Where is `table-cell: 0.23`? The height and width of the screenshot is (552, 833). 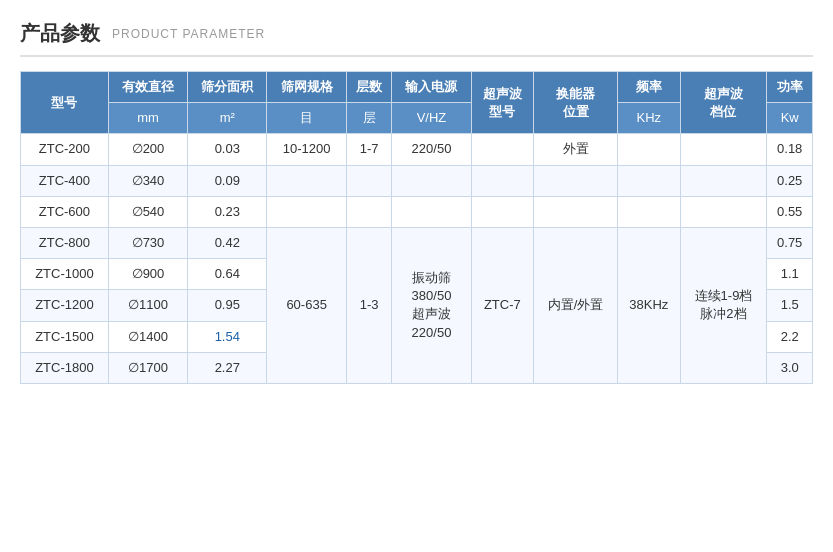 table-cell: 0.23 is located at coordinates (228, 212).